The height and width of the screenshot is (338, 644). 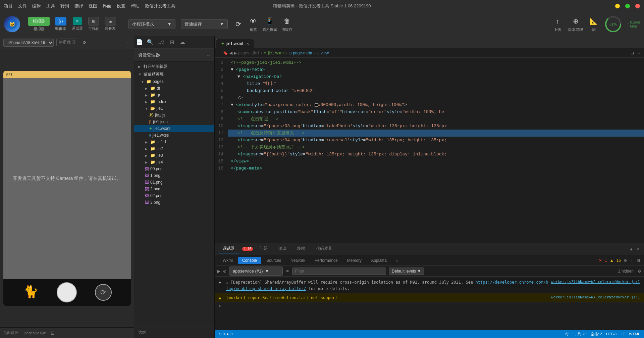 I want to click on close-button, so click(x=638, y=6).